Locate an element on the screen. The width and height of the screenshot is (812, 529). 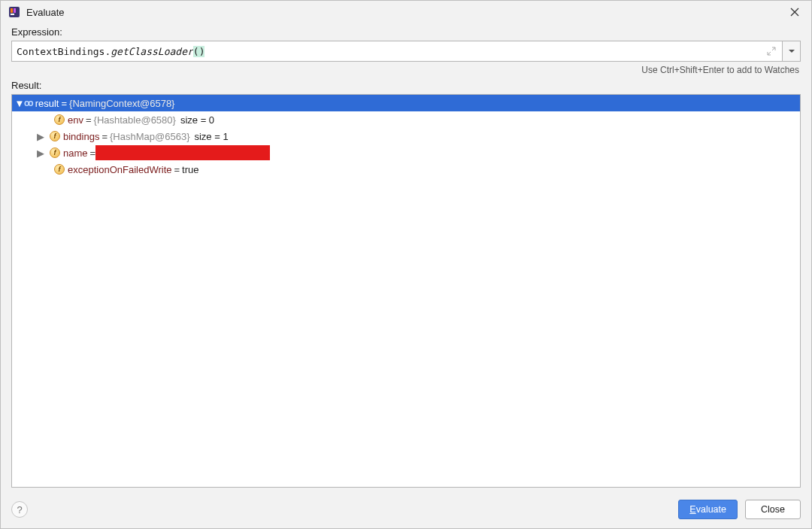
object-icon: oo is located at coordinates (29, 103).